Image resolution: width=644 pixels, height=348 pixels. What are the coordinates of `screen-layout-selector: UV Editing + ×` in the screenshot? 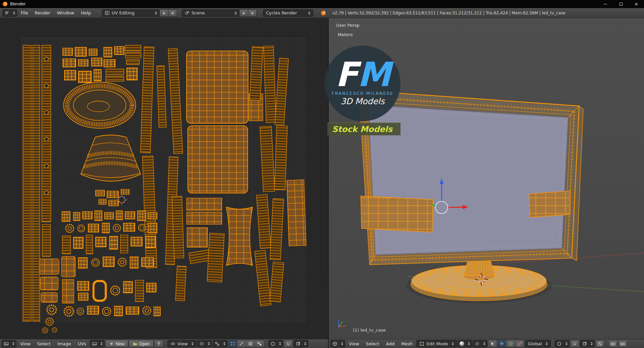 It's located at (140, 13).